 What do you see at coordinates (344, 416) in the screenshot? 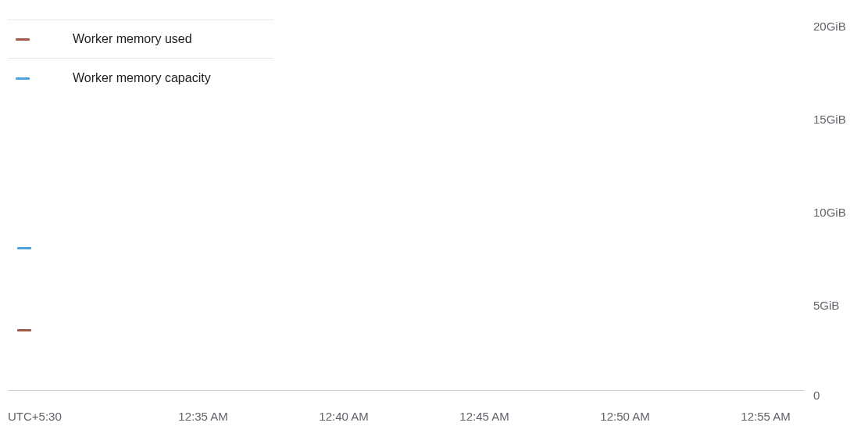
I see `x-tick-1: 12:40 AM` at bounding box center [344, 416].